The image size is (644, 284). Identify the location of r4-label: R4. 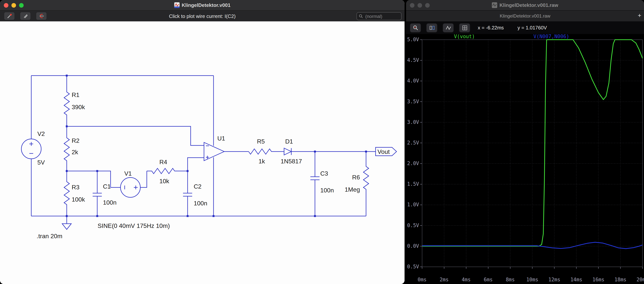
(164, 162).